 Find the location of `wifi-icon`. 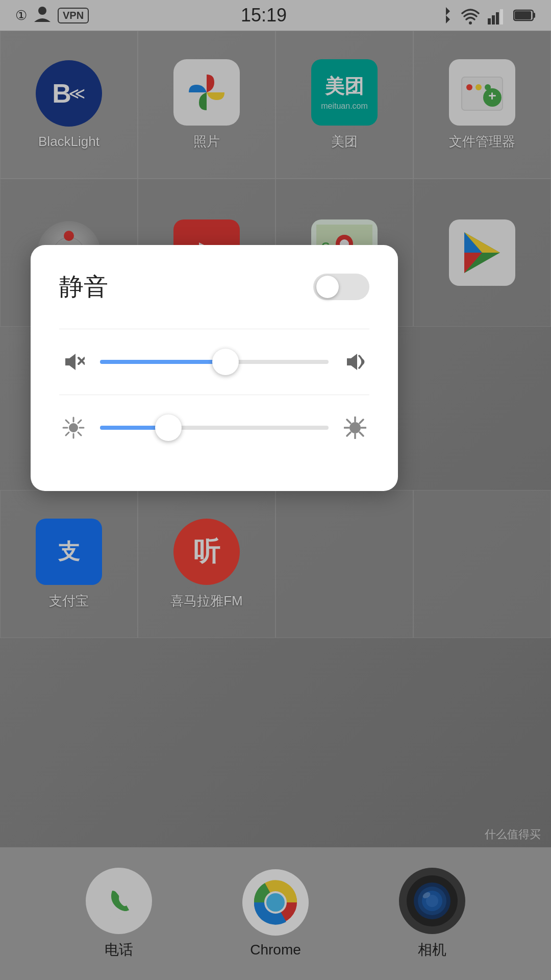

wifi-icon is located at coordinates (470, 15).